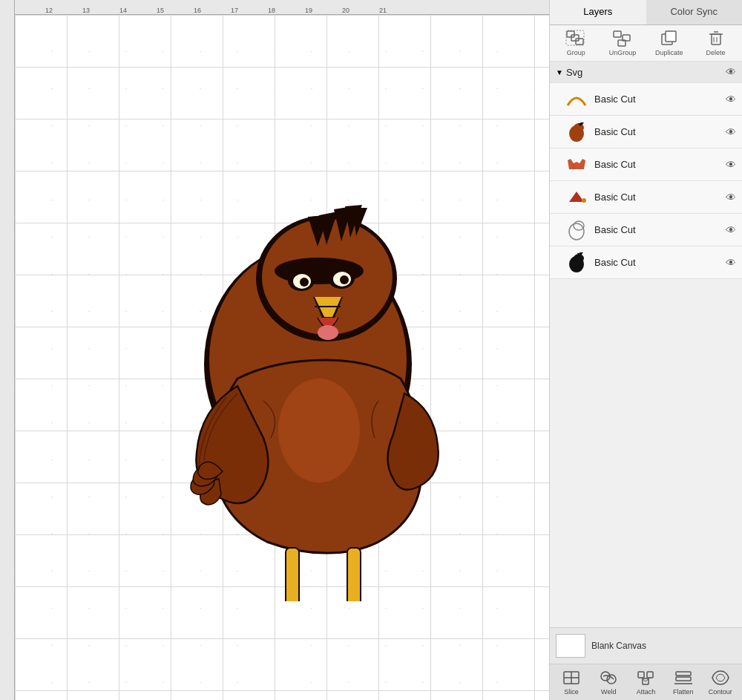 The image size is (742, 700). I want to click on ruler-mark: 20, so click(346, 10).